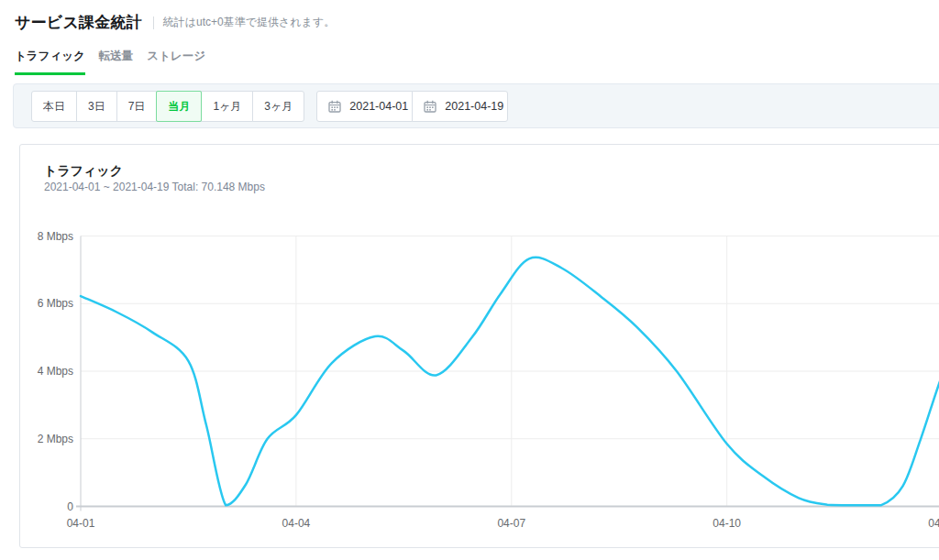 This screenshot has height=560, width=939. What do you see at coordinates (168, 106) in the screenshot?
I see `date-range-button-group: 本日 3日 7日 当月 1ヶ月 3ヶ月` at bounding box center [168, 106].